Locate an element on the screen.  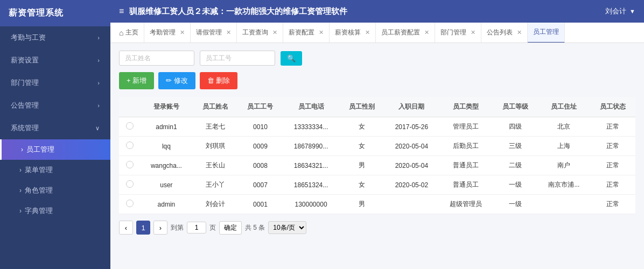
row-account: wangcha... is located at coordinates (166, 166).